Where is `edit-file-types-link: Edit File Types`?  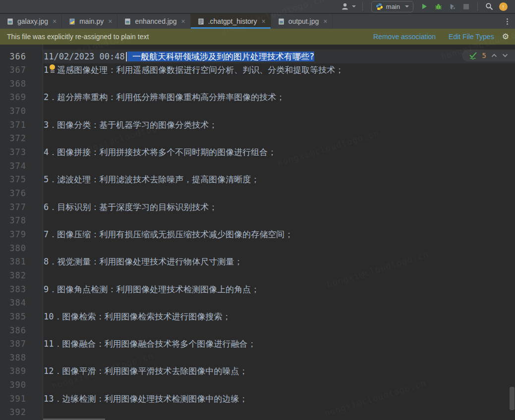
edit-file-types-link: Edit File Types is located at coordinates (471, 37).